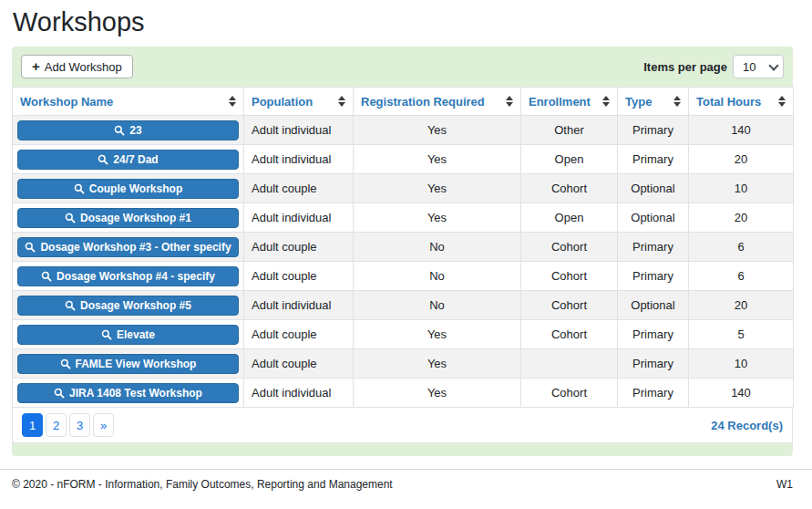 The height and width of the screenshot is (509, 812). Describe the element at coordinates (437, 102) in the screenshot. I see `column-header-registration-required: Registration Required` at that location.